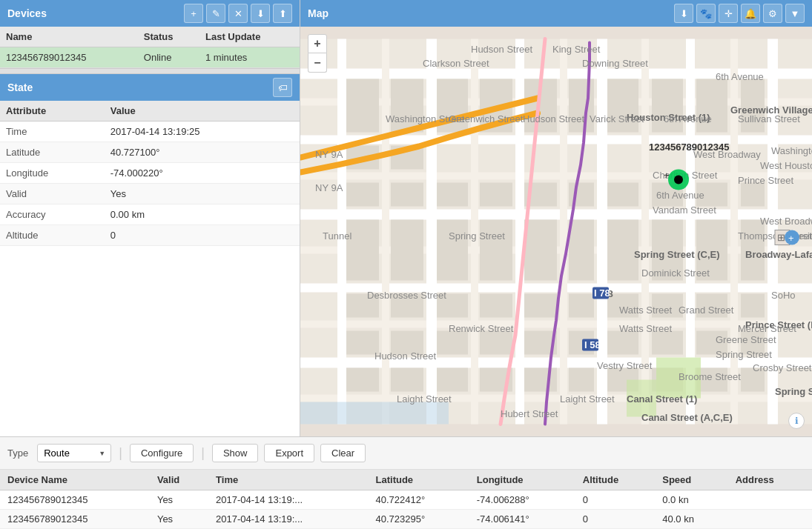  Describe the element at coordinates (522, 519) in the screenshot. I see `row-longitude: -74.006141°` at that location.